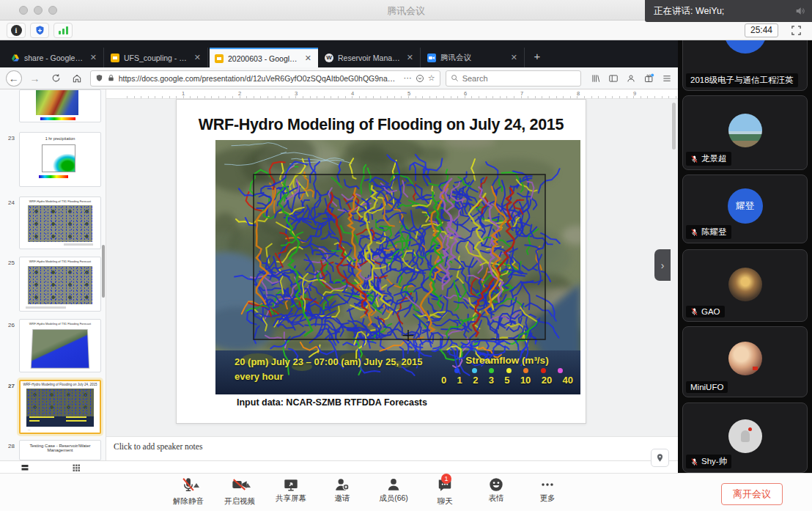 Image resolution: width=812 pixels, height=511 pixels. I want to click on fullscreen-icon, so click(796, 31).